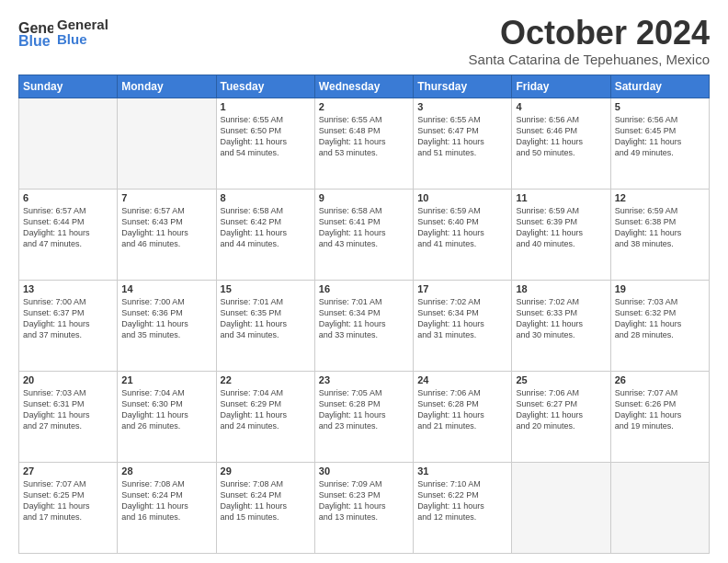  I want to click on calendar-cell: 5Sunrise: 6:56 AM Sunset: 6:45 PM Daylig…, so click(660, 144).